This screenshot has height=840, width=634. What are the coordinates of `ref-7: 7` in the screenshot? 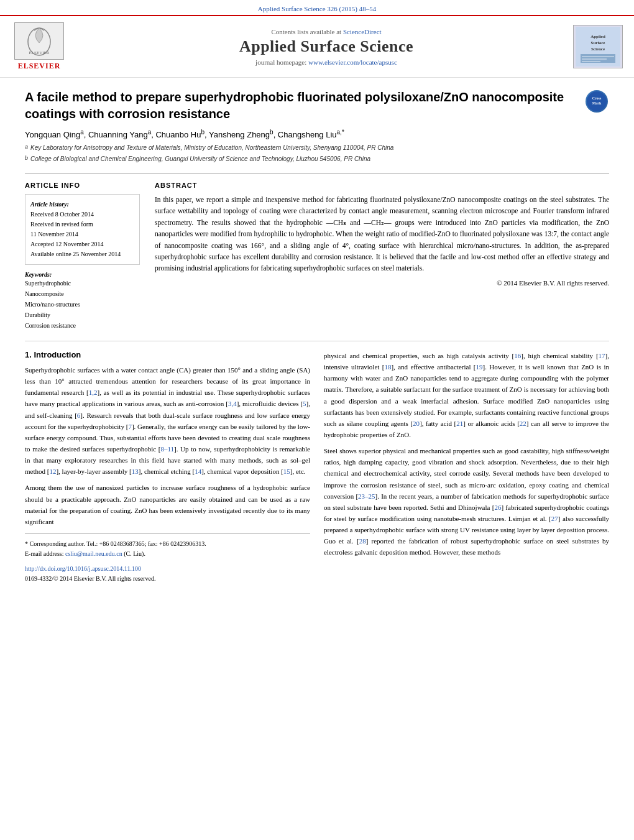 It's located at (130, 427).